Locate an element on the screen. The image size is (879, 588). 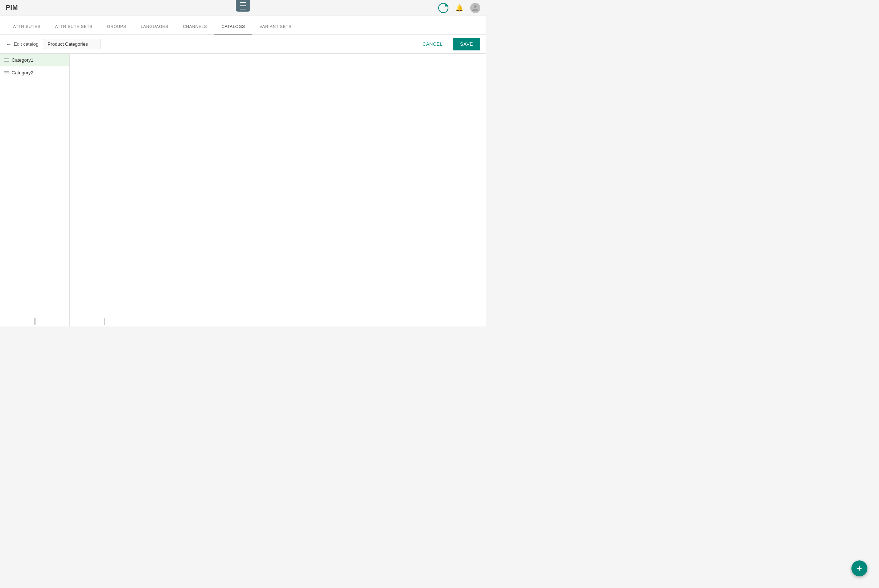
category-item-1: Category1 is located at coordinates (34, 60).